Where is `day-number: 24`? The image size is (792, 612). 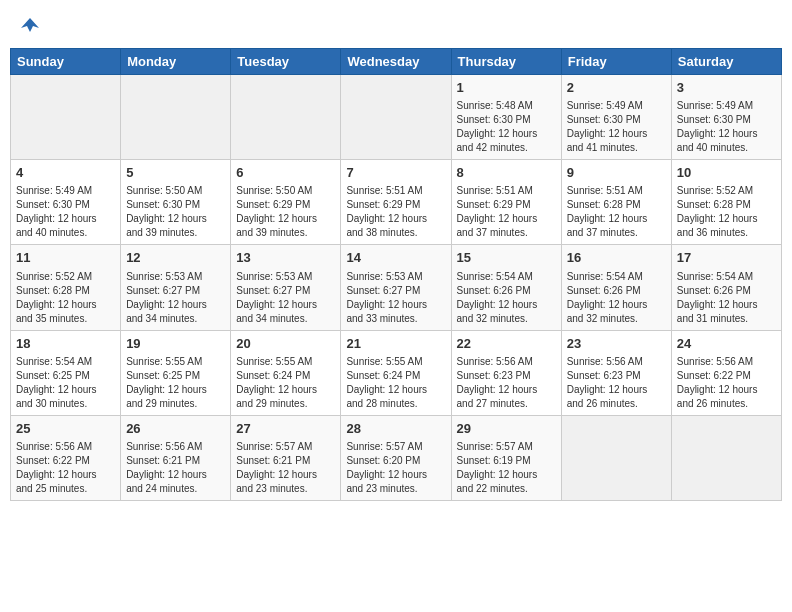
day-number: 24 is located at coordinates (726, 344).